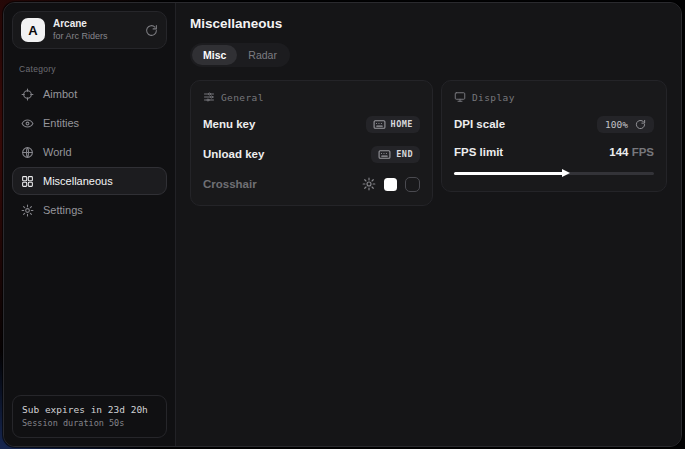 Image resolution: width=685 pixels, height=449 pixels. I want to click on sidebar-item-settings: Settings, so click(90, 210).